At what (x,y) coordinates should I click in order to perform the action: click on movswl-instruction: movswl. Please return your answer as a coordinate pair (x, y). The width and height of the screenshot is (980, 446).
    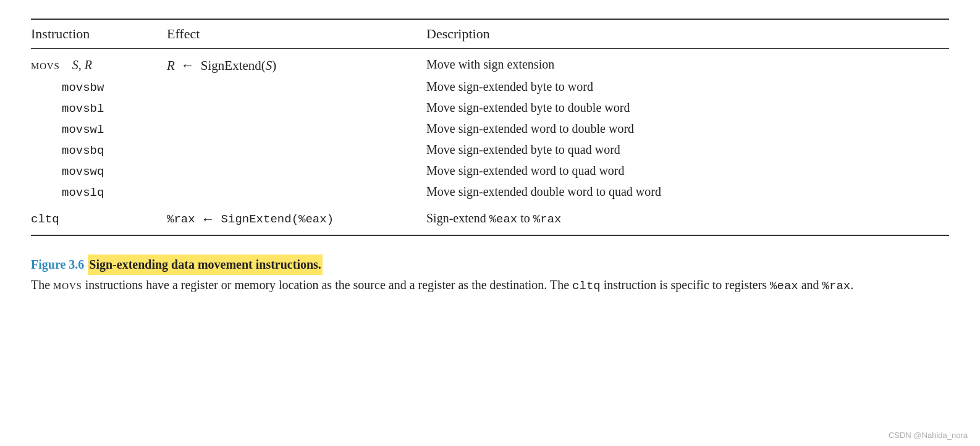
    Looking at the image, I should click on (83, 130).